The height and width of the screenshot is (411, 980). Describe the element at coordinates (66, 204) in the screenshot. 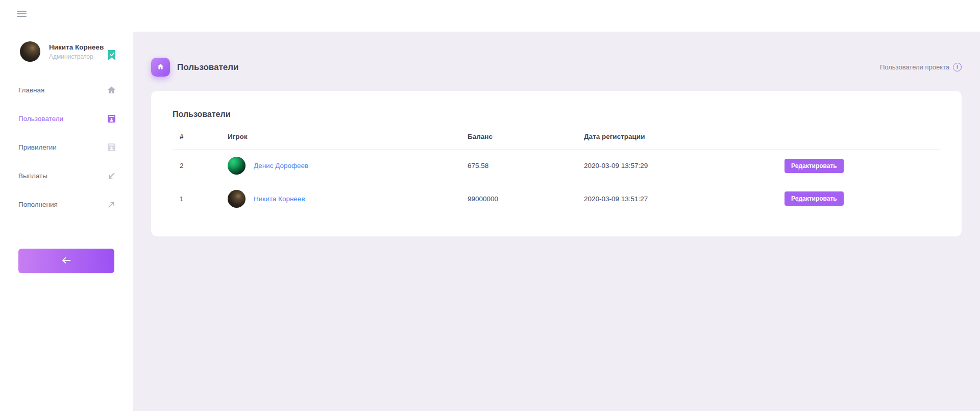

I see `sidebar-item-deposits: Пополнения` at that location.